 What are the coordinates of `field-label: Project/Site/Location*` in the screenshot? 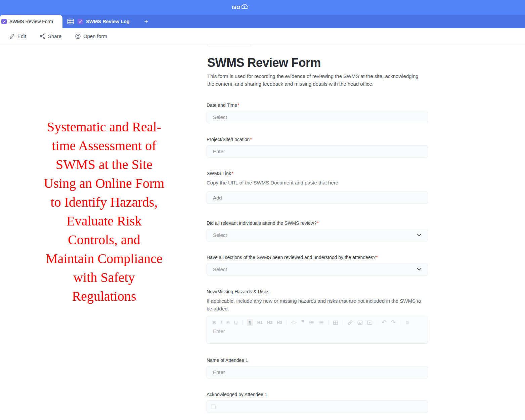 It's located at (317, 139).